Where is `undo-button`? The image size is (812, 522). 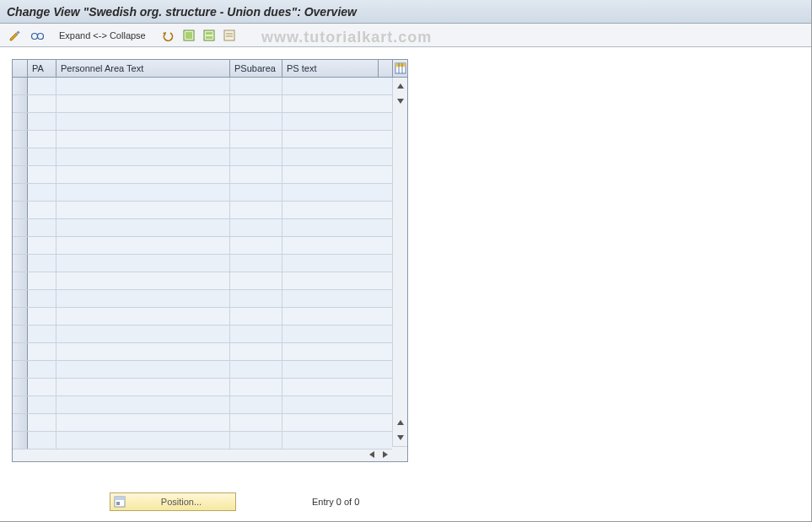 undo-button is located at coordinates (168, 35).